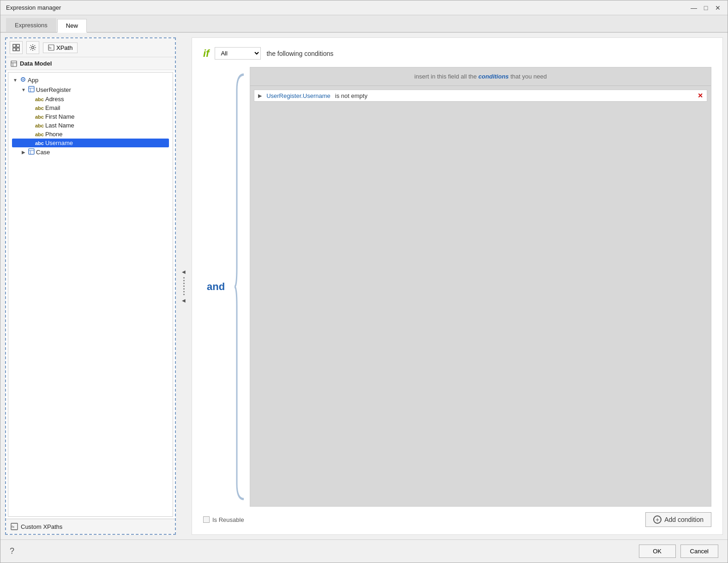  What do you see at coordinates (457, 520) in the screenshot?
I see `bottom-row: Is Reusable + Add condition` at bounding box center [457, 520].